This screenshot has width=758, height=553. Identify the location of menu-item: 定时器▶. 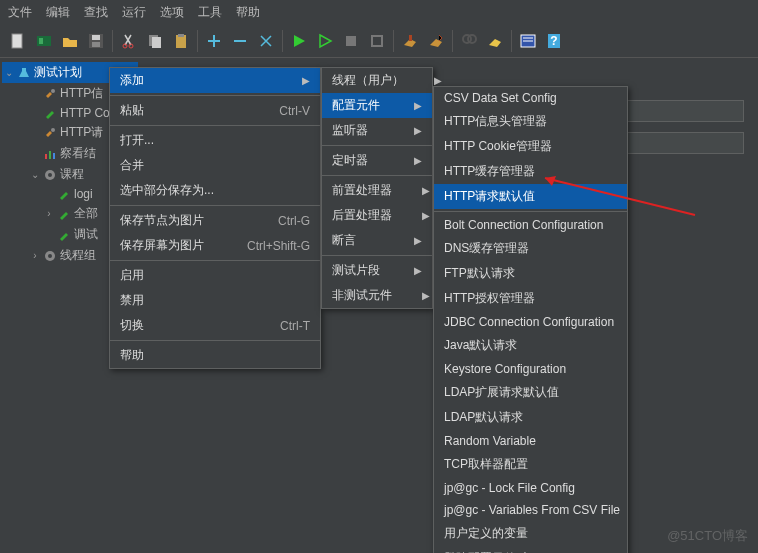
(377, 160).